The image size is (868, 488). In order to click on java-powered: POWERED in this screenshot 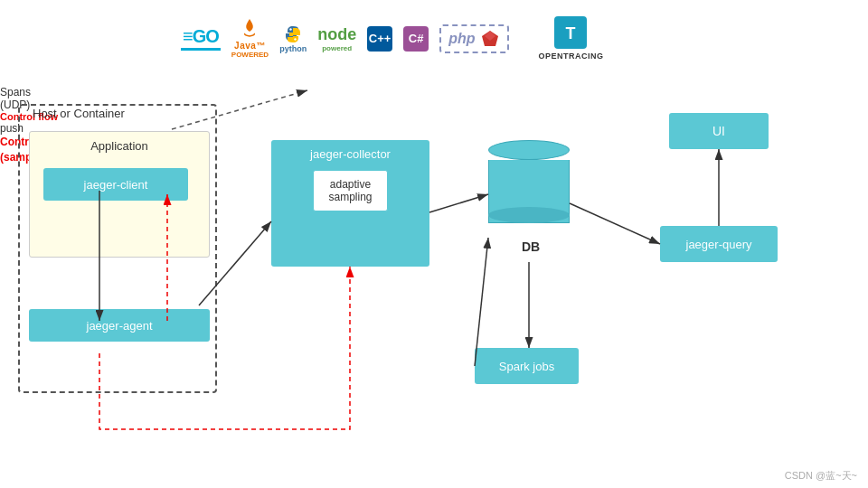, I will do `click(250, 54)`.